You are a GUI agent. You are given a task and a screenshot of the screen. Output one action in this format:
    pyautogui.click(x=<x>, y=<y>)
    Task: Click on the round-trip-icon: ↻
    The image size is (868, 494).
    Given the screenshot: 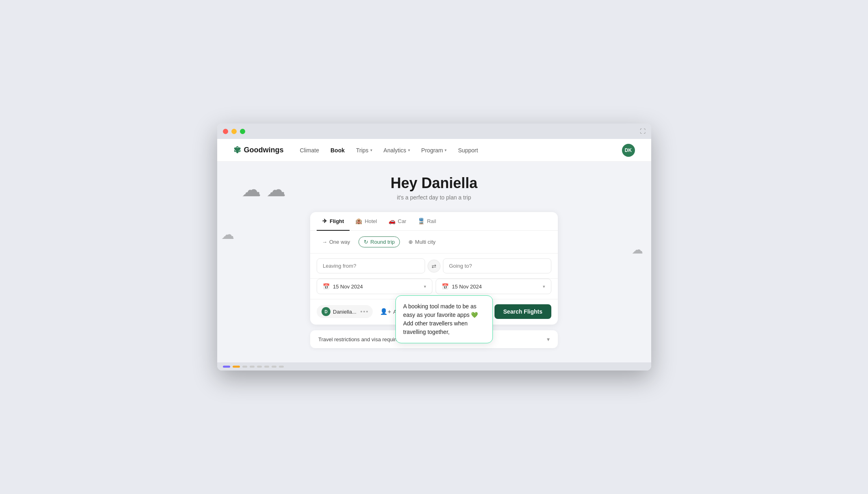 What is the action you would take?
    pyautogui.click(x=366, y=242)
    